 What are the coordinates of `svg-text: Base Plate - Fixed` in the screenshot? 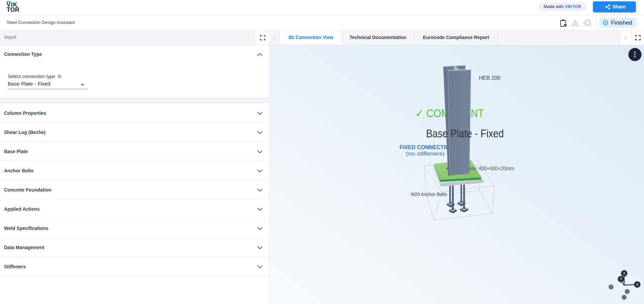 It's located at (465, 134).